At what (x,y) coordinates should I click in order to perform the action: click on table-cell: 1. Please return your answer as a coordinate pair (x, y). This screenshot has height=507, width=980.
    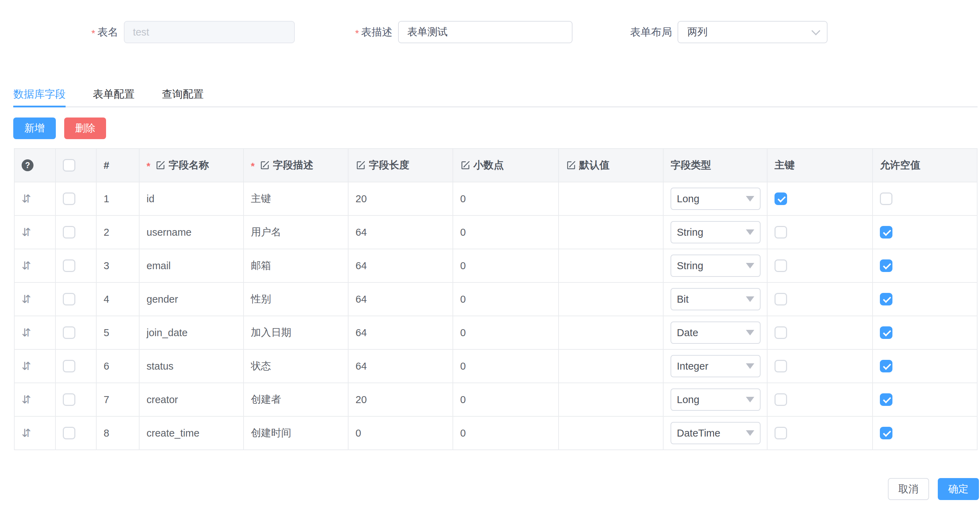
    Looking at the image, I should click on (118, 199).